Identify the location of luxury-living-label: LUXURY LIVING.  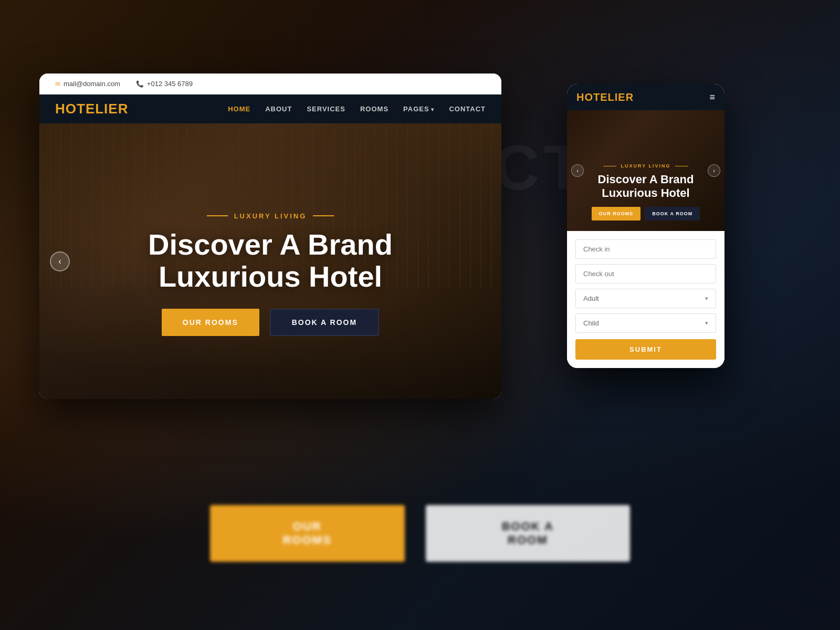
(270, 216).